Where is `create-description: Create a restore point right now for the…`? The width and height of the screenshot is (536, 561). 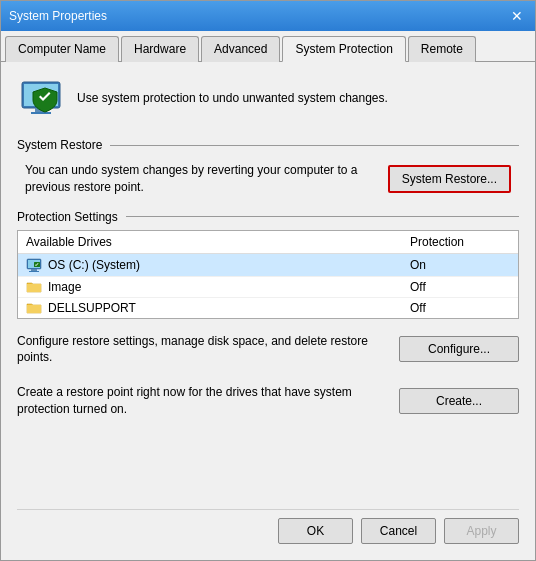
create-description: Create a restore point right now for the… is located at coordinates (203, 401).